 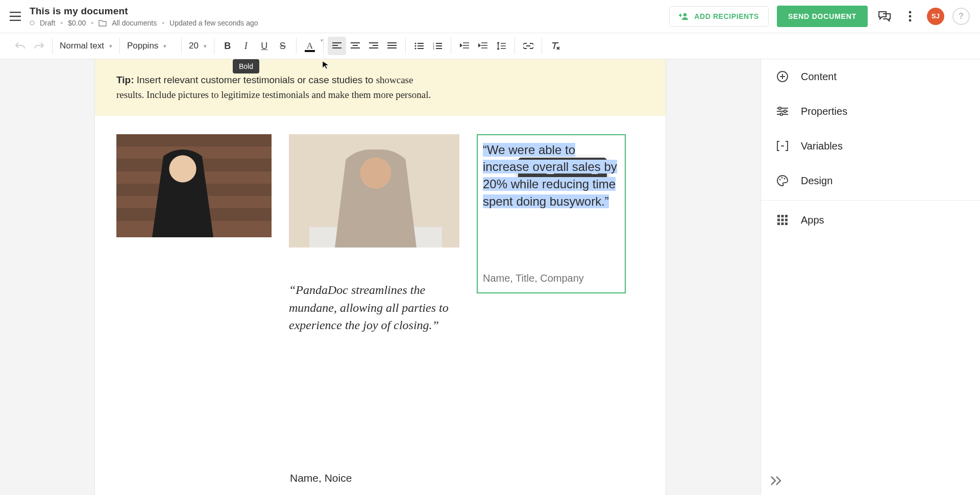 I want to click on breadcrumb: All documents, so click(x=134, y=23).